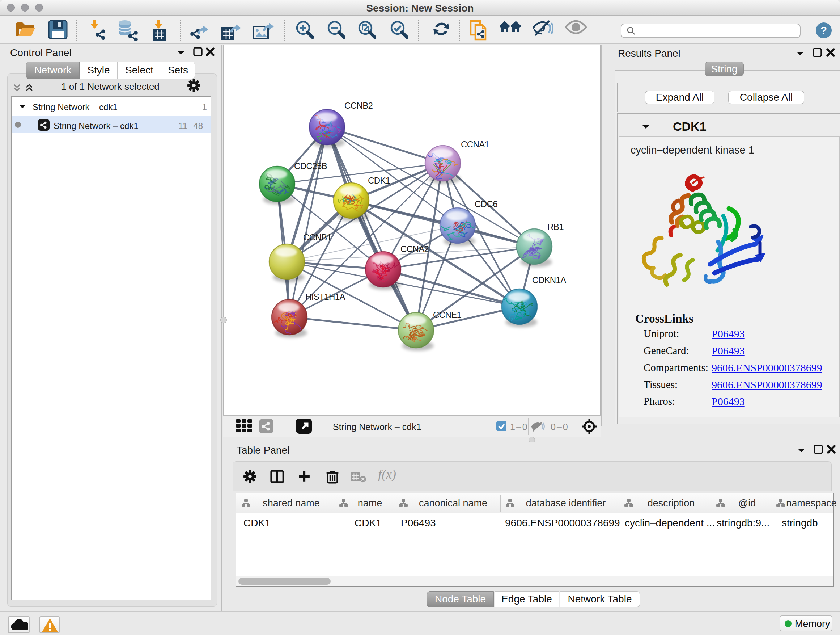 The image size is (840, 635). I want to click on svg-text: CDKN1A, so click(549, 280).